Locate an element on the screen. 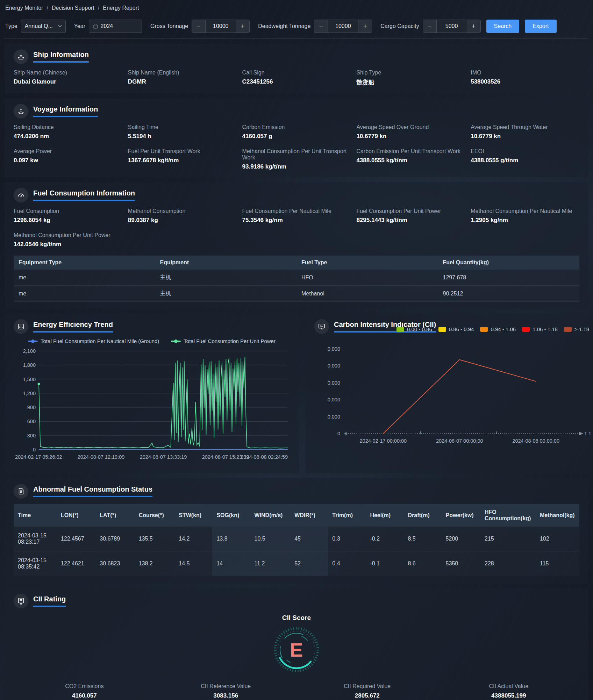  gross-tonnage-input is located at coordinates (221, 26).